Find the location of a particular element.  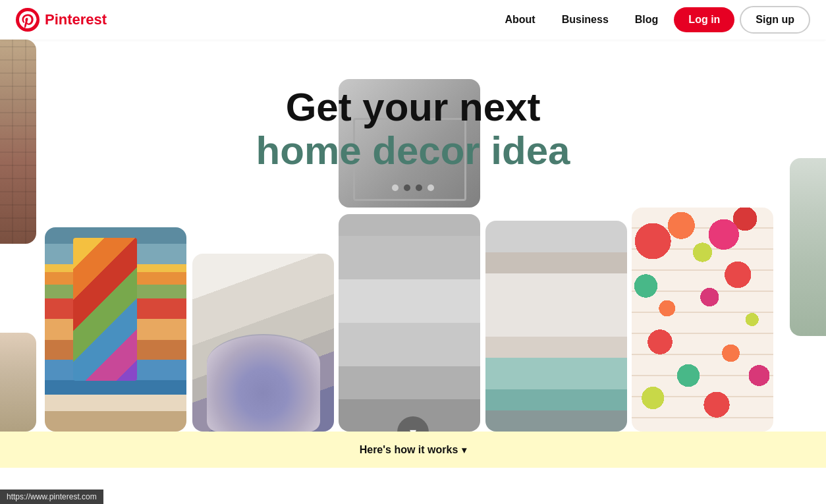

image-card-sink is located at coordinates (263, 343).